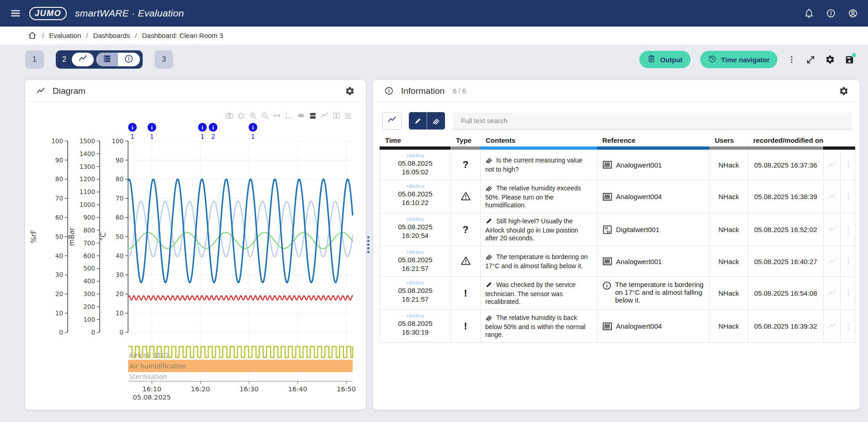 The image size is (868, 422). I want to click on solid-pencil-filter-button, so click(418, 121).